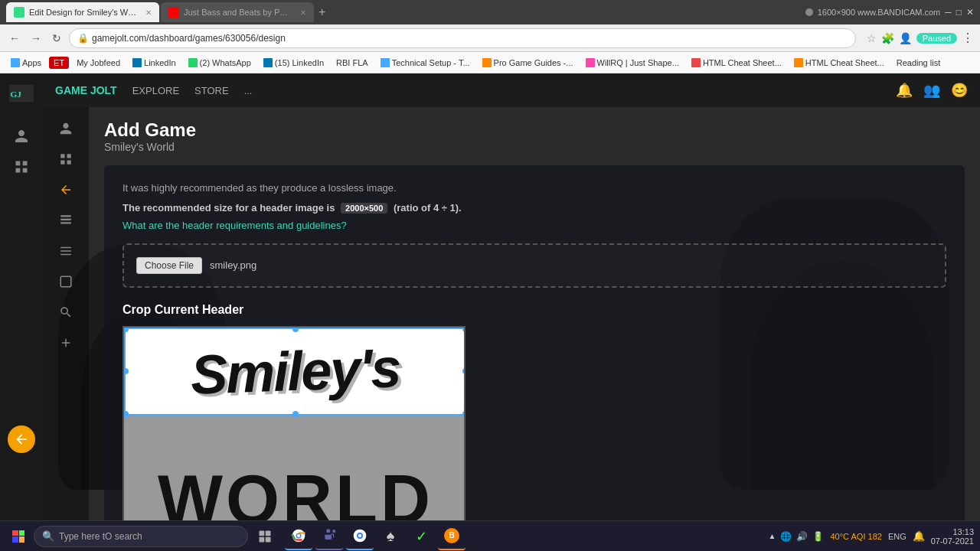 This screenshot has height=551, width=980. What do you see at coordinates (66, 343) in the screenshot?
I see `game-sidebar-add` at bounding box center [66, 343].